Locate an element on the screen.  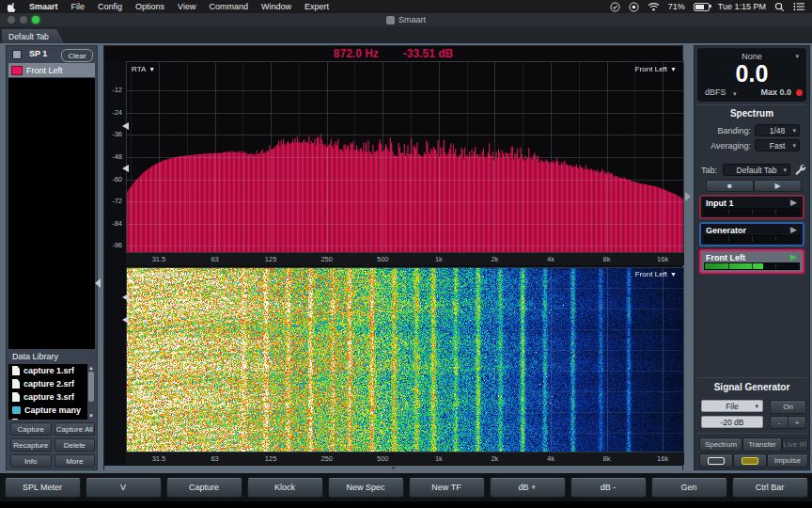
rta-plot-type: RTA▼ is located at coordinates (143, 70).